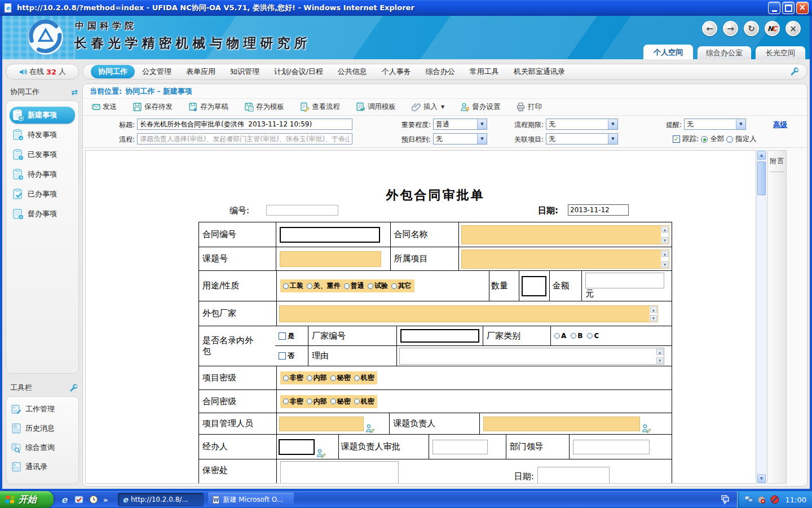 The height and width of the screenshot is (508, 812). Describe the element at coordinates (761, 155) in the screenshot. I see `scrollbar-up-button: ▲` at that location.